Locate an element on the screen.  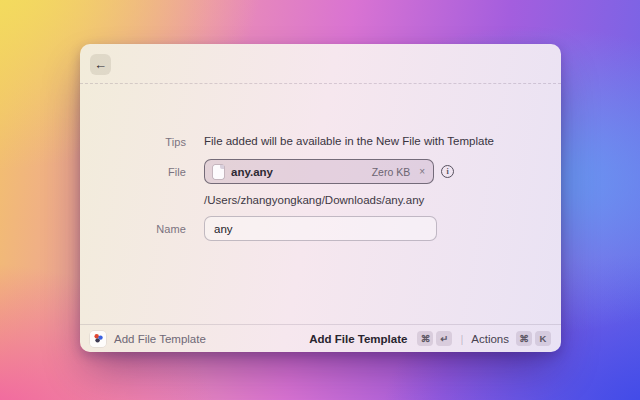
k-key-icon: K is located at coordinates (543, 338).